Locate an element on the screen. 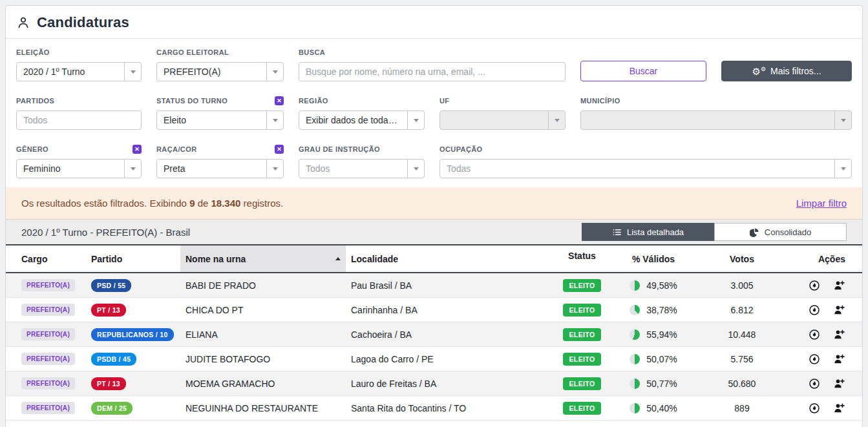 The width and height of the screenshot is (868, 427). col-votos: Votos is located at coordinates (742, 258).